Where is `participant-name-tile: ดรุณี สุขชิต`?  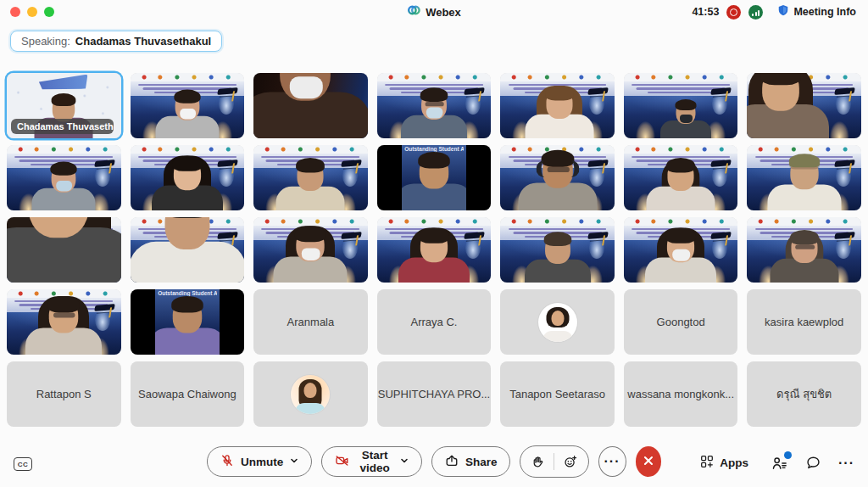
participant-name-tile: ดรุณี สุขชิต is located at coordinates (804, 394).